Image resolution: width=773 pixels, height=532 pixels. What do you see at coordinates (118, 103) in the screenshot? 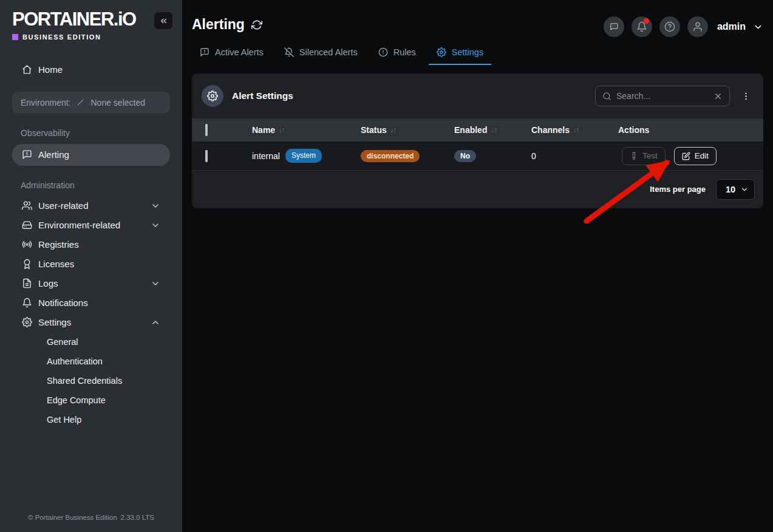
I see `environment-value: None selected` at bounding box center [118, 103].